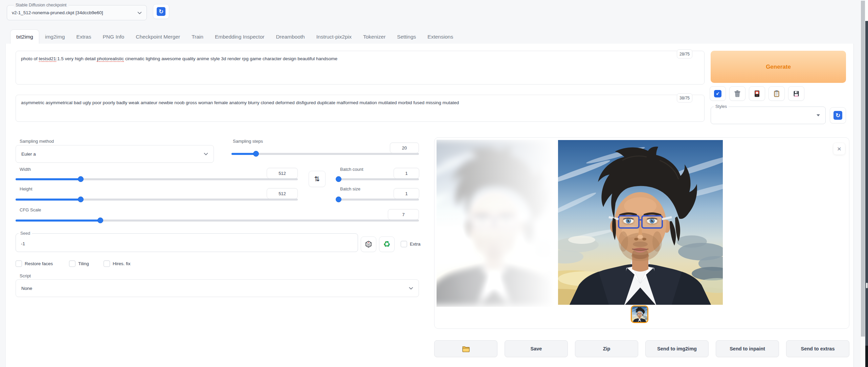 The width and height of the screenshot is (868, 367). Describe the element at coordinates (282, 193) in the screenshot. I see `height-input: 512` at that location.